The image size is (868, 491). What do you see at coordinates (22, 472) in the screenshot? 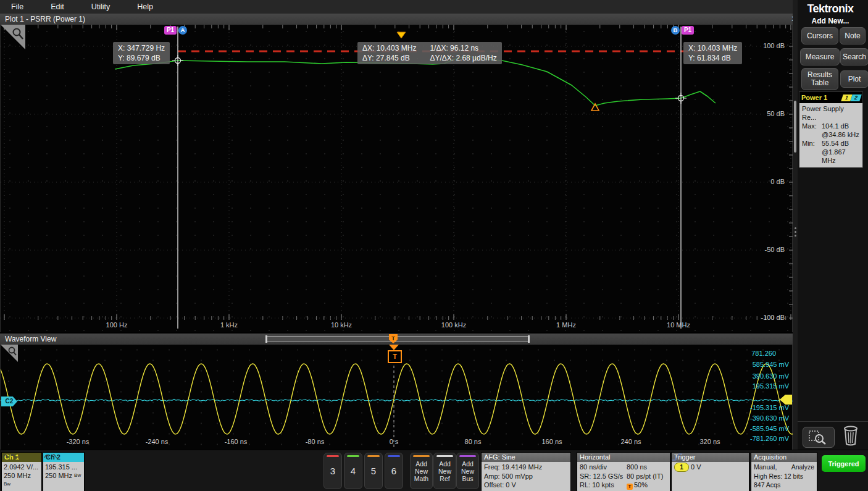
I see `channel1-badge: Ch 1 2.0942 V/... 250 MHz Bw` at bounding box center [22, 472].